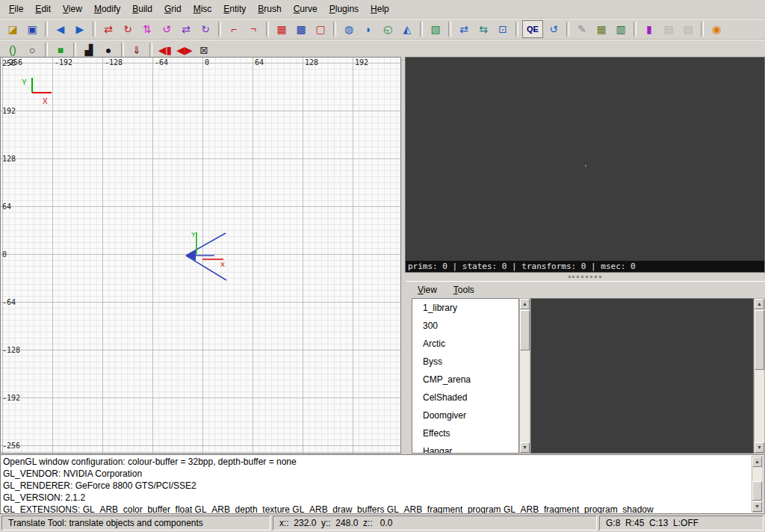 This screenshot has height=532, width=765. What do you see at coordinates (344, 9) in the screenshot?
I see `menu-plugins: Plugins` at bounding box center [344, 9].